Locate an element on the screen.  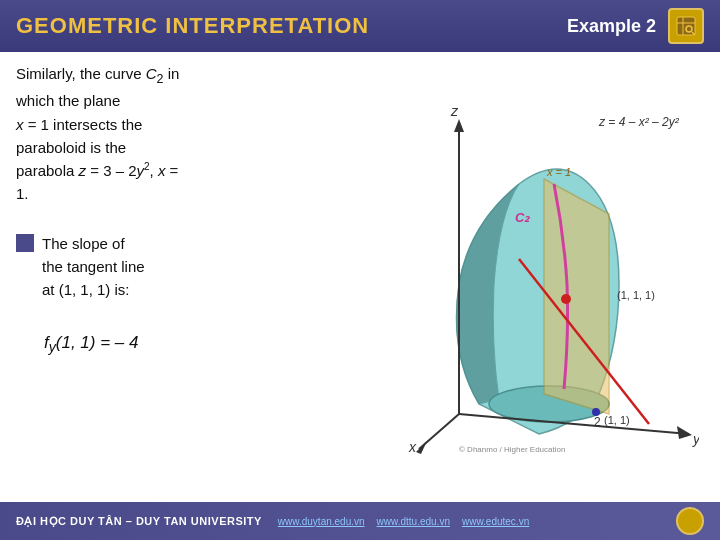
header: GEOMETRIC INTERPRETATION Example 2 is located at coordinates (360, 26).